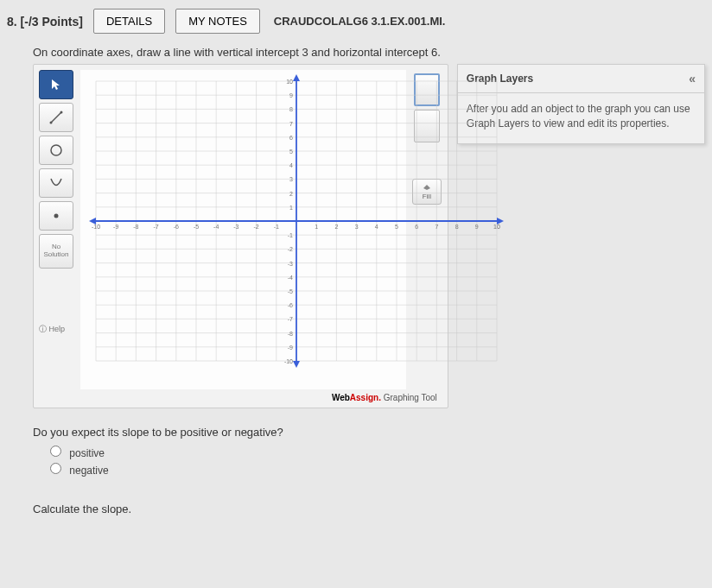  What do you see at coordinates (130, 21) in the screenshot?
I see `details-button: DETAILS` at bounding box center [130, 21].